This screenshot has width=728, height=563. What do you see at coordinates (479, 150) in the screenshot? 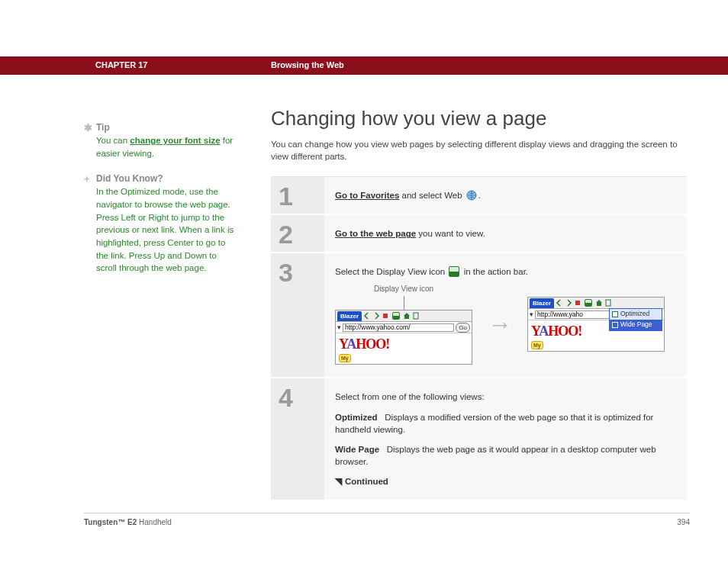
I see `intro-text: You can change how you view web pages by…` at bounding box center [479, 150].